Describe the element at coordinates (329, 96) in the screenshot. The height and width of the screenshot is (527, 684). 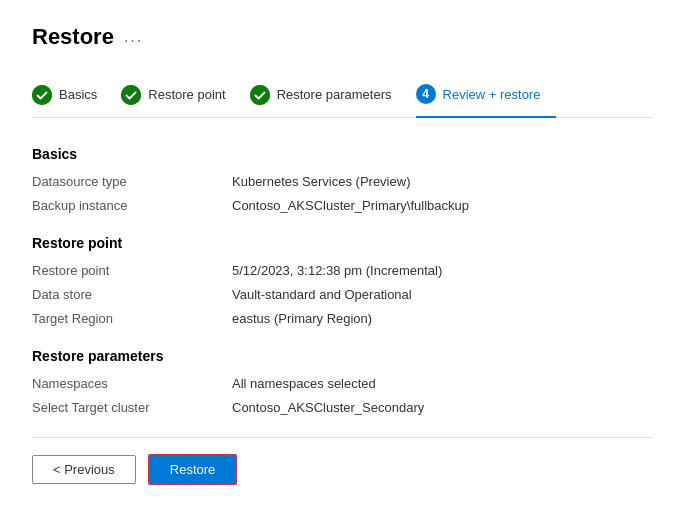
I see `wizard-step-restore-parameters: Restore parameters` at that location.